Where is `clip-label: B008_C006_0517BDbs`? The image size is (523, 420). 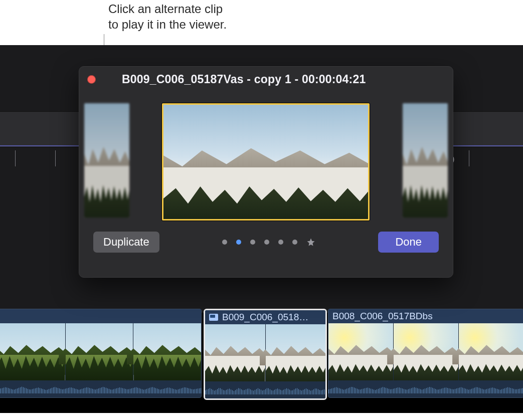 clip-label: B008_C006_0517BDbs is located at coordinates (383, 316).